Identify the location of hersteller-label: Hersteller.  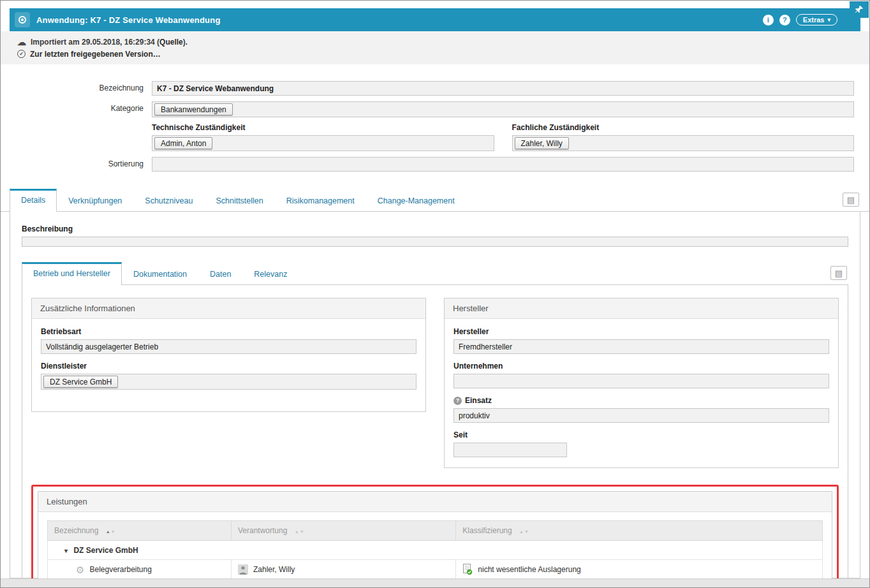
(642, 332).